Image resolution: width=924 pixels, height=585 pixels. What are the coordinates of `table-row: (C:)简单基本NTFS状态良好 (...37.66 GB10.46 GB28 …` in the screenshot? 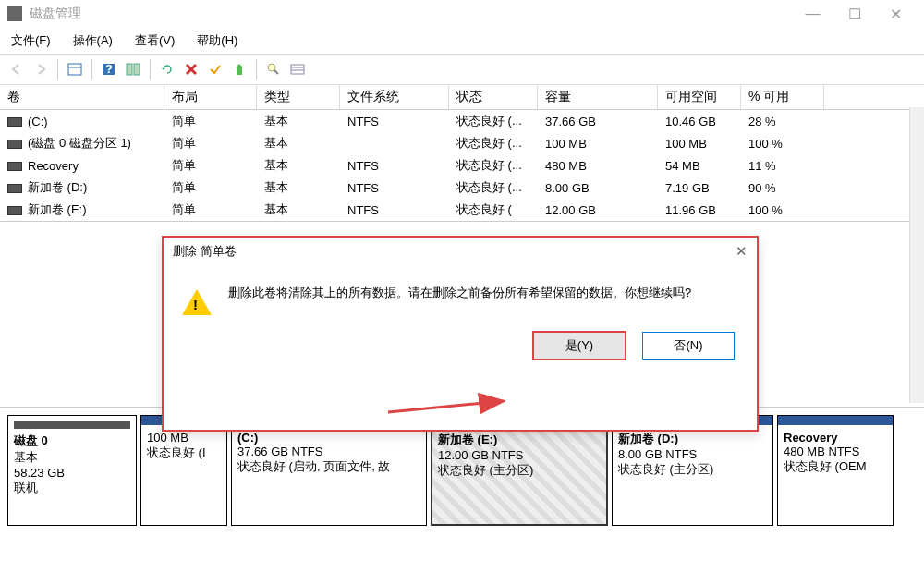 It's located at (462, 121).